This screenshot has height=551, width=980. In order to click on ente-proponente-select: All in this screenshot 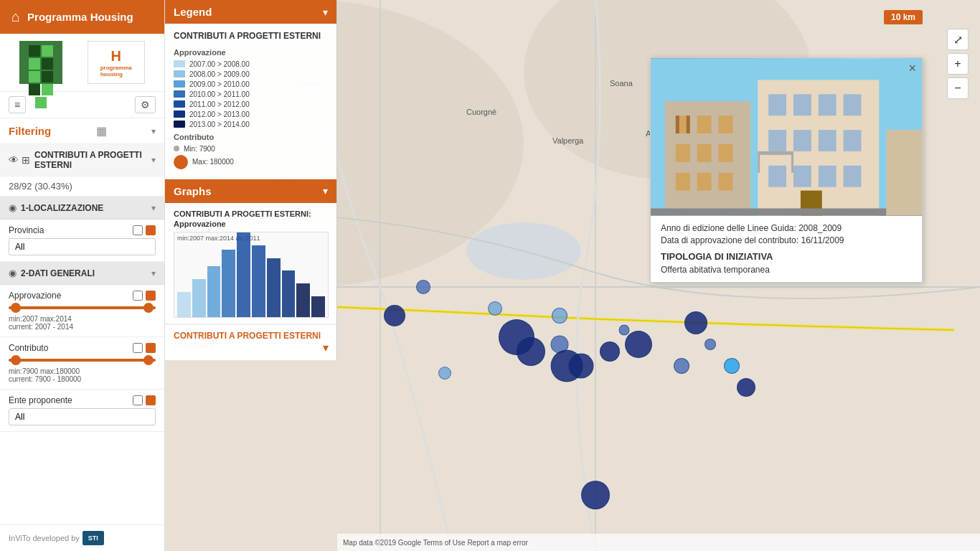, I will do `click(82, 417)`.